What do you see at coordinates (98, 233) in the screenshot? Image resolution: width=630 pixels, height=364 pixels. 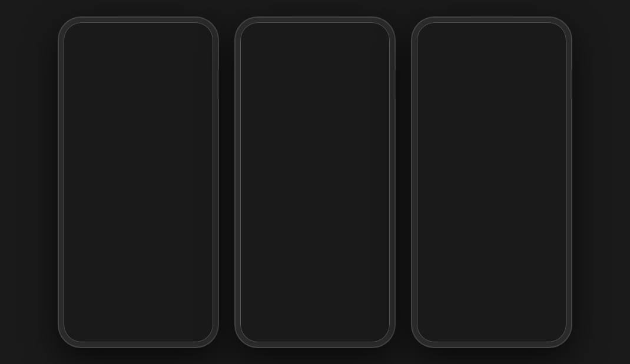 I see `facebook-icon: f` at bounding box center [98, 233].